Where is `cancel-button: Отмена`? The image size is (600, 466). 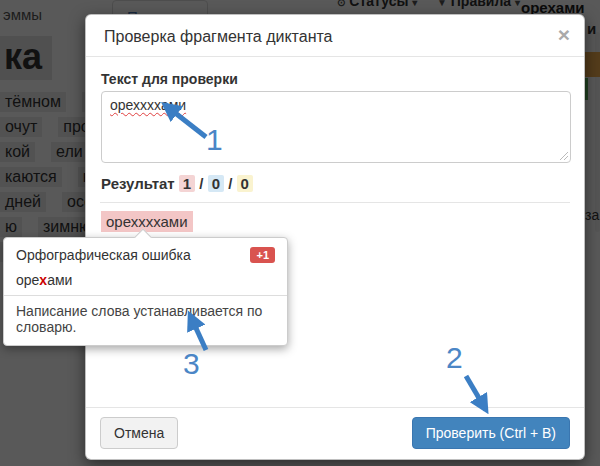
cancel-button: Отмена is located at coordinates (139, 433).